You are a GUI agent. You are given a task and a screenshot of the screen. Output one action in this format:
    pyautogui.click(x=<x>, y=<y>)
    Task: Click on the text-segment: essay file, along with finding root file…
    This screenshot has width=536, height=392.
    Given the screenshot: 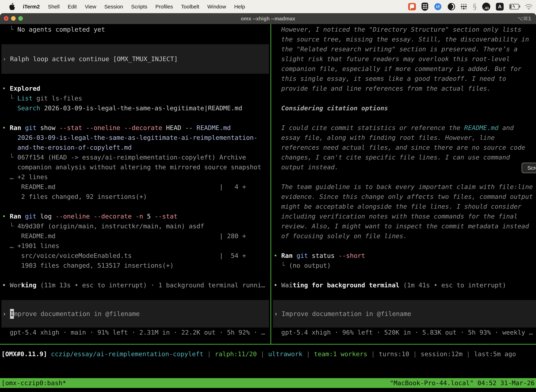 What is the action you would take?
    pyautogui.click(x=384, y=138)
    